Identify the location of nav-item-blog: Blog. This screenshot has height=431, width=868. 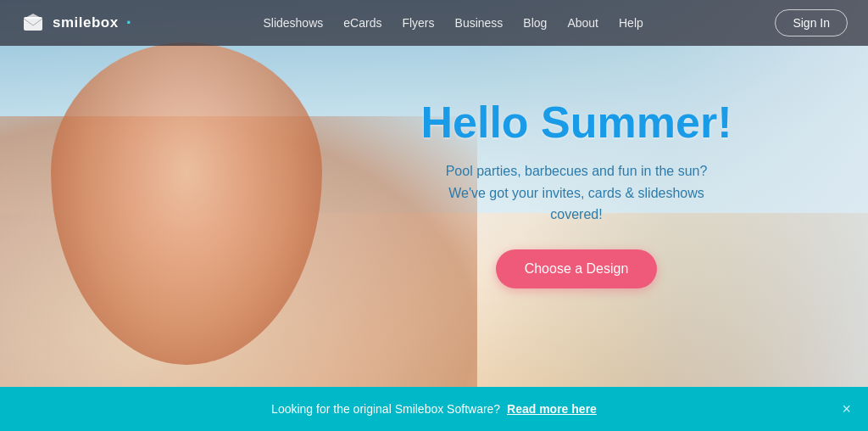
(535, 23).